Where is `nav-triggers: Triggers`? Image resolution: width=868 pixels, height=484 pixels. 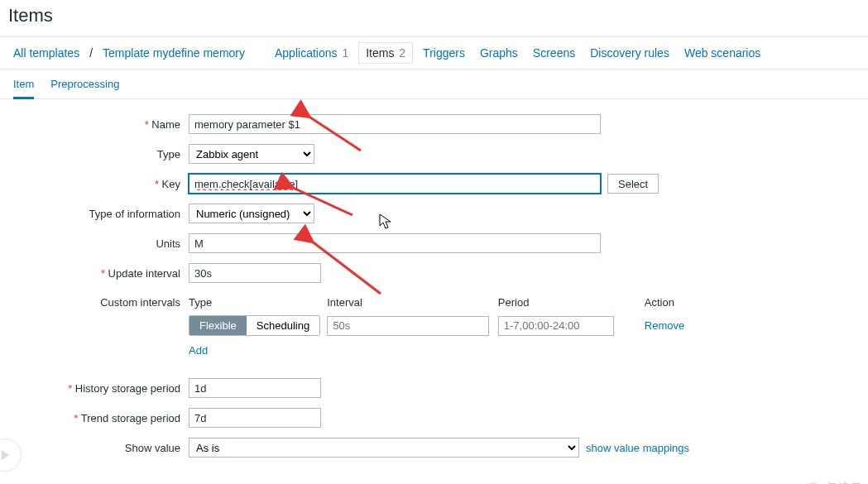 nav-triggers: Triggers is located at coordinates (444, 53).